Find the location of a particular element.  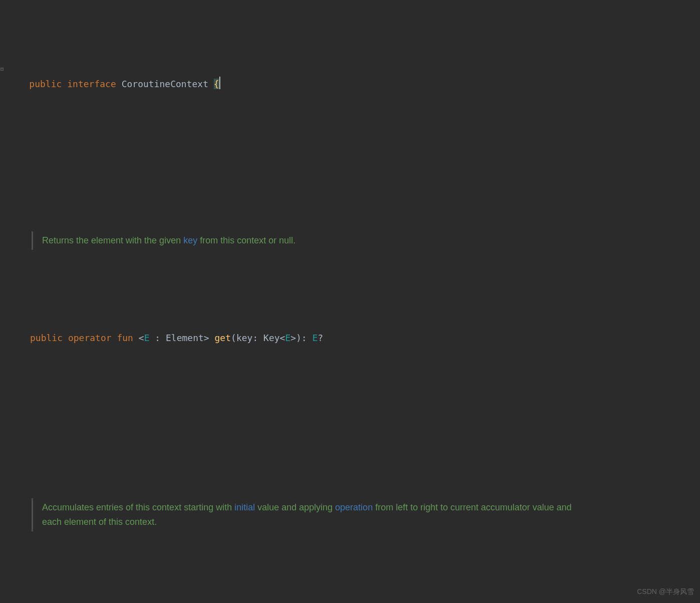

keyword: fun is located at coordinates (125, 338).